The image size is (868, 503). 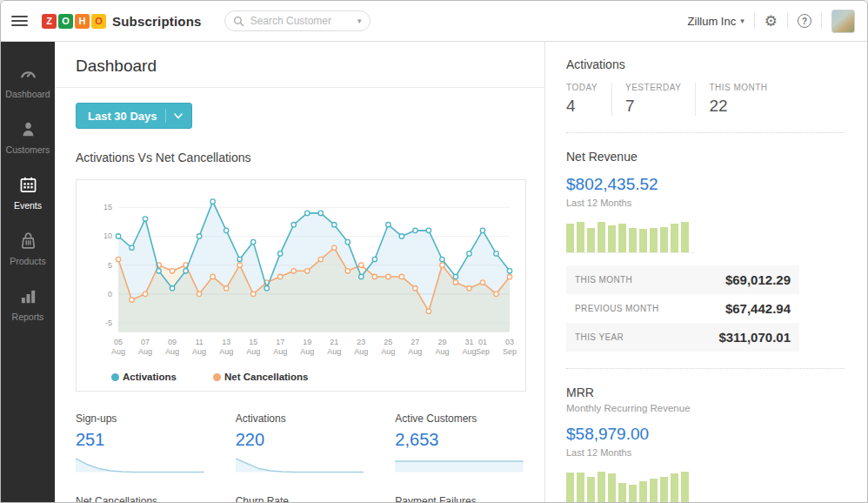 What do you see at coordinates (28, 150) in the screenshot?
I see `sidebar-item-label: Customers` at bounding box center [28, 150].